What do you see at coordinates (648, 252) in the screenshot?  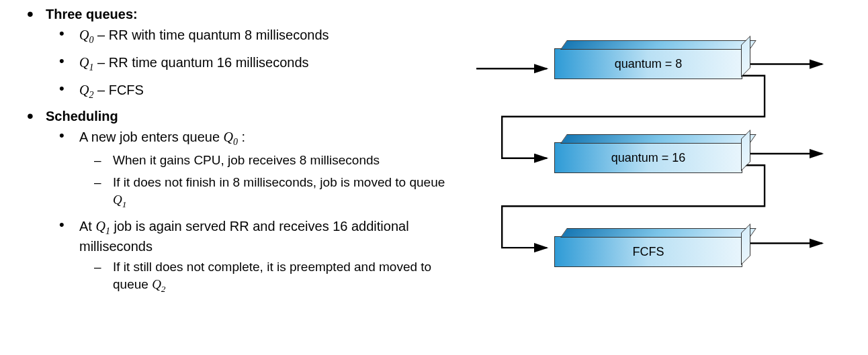 I see `queue-box-q2: FCFS` at bounding box center [648, 252].